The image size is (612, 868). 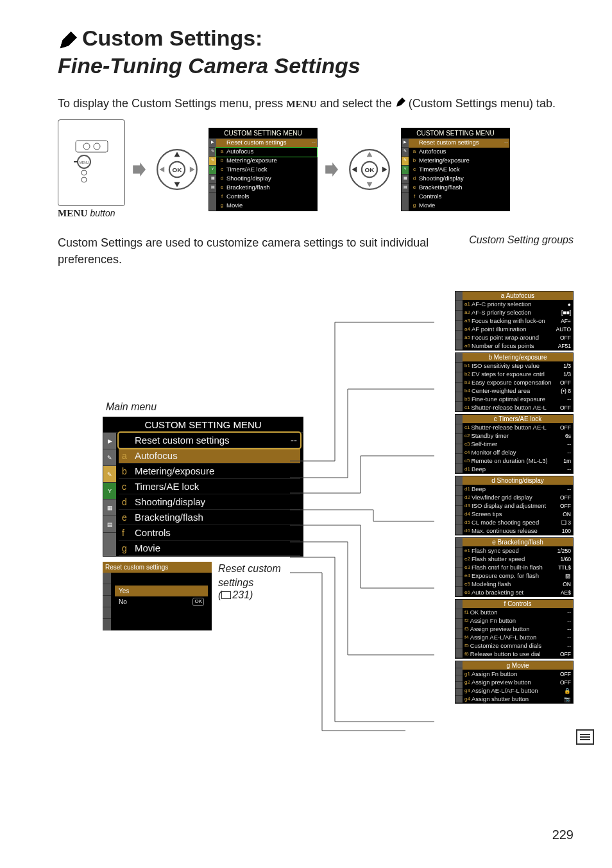 What do you see at coordinates (209, 440) in the screenshot?
I see `bigmenu-row: Reset custom settings--` at bounding box center [209, 440].